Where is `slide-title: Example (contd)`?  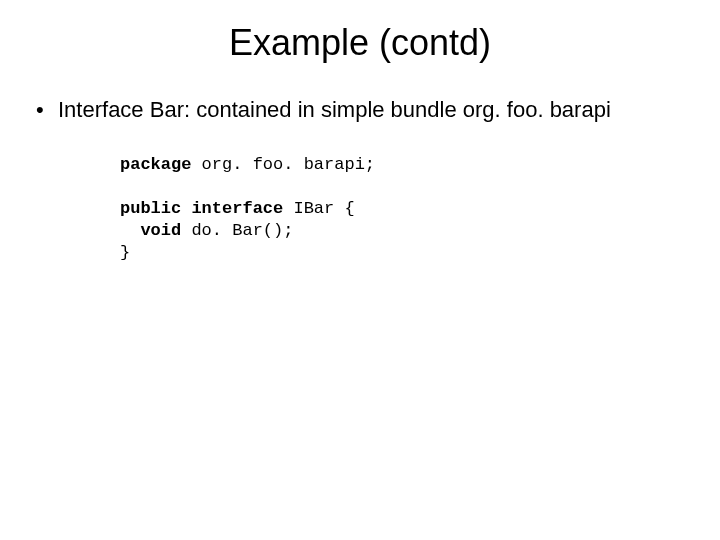 slide-title: Example (contd) is located at coordinates (360, 43).